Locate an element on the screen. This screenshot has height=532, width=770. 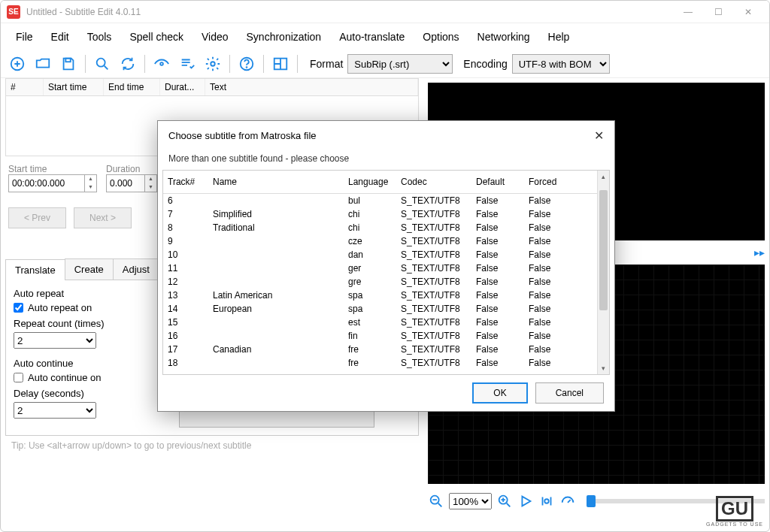
duration-label: Duration is located at coordinates (132, 169).